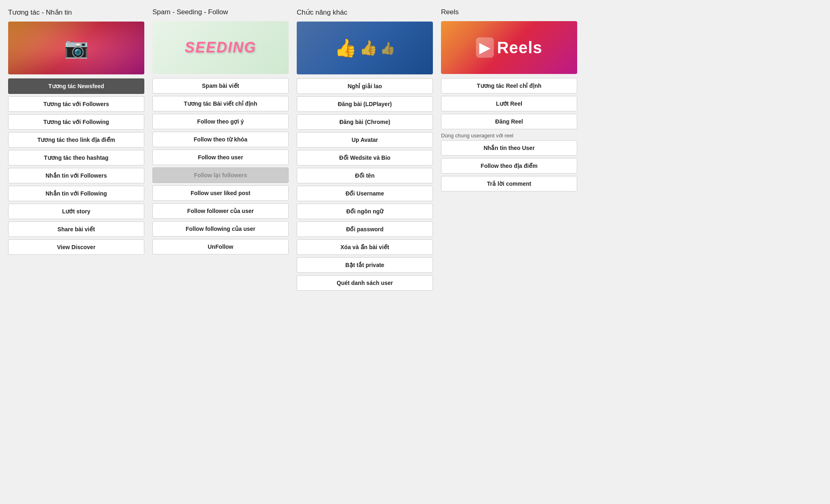 This screenshot has width=830, height=504. What do you see at coordinates (509, 184) in the screenshot?
I see `btn-tra-loi-comment: Trả lời comment` at bounding box center [509, 184].